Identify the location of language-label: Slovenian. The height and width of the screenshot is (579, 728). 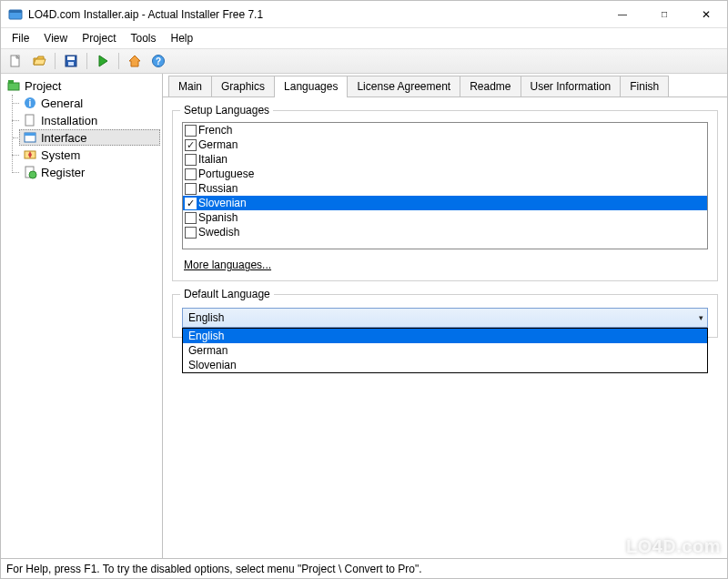
(222, 203).